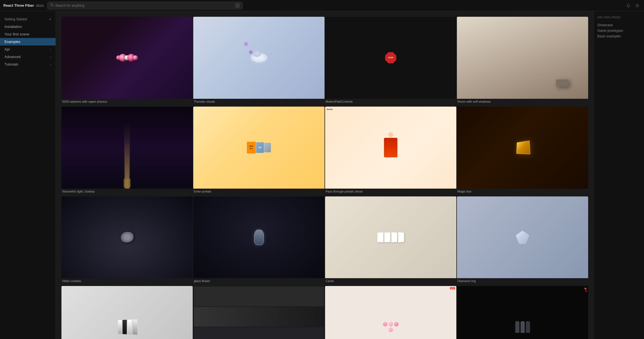 The height and width of the screenshot is (339, 644). I want to click on sidebar-item-api: Api ›, so click(28, 49).